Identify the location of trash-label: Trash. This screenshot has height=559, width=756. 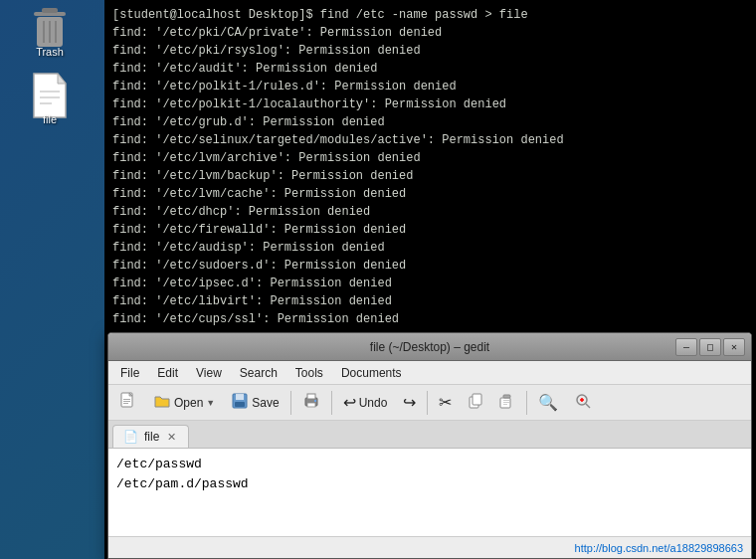
(50, 52).